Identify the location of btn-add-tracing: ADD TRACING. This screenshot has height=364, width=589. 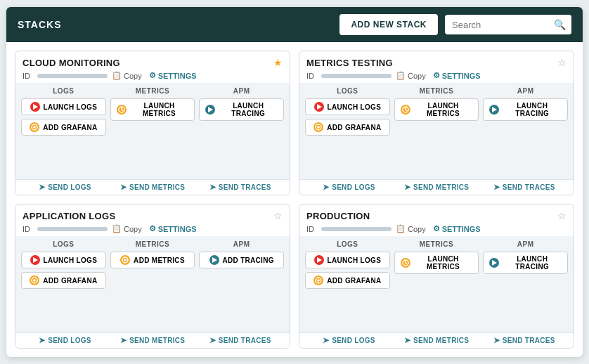
(242, 260).